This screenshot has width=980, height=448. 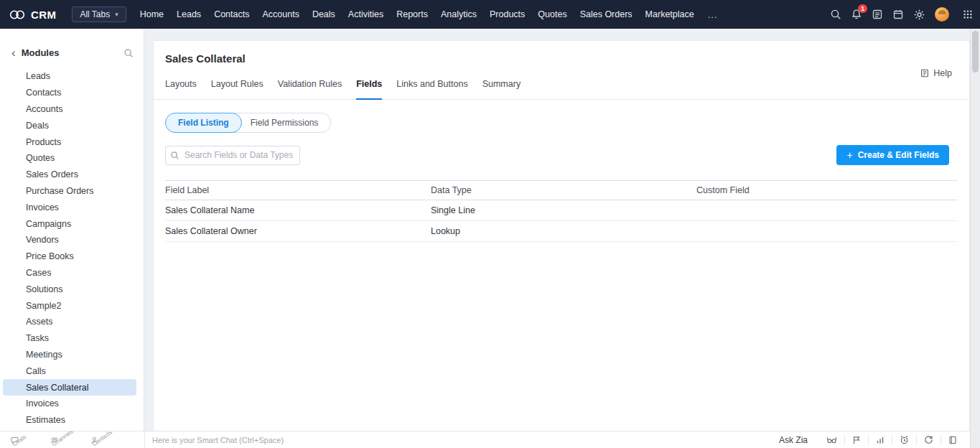 I want to click on nav-item-home: Home, so click(x=152, y=14).